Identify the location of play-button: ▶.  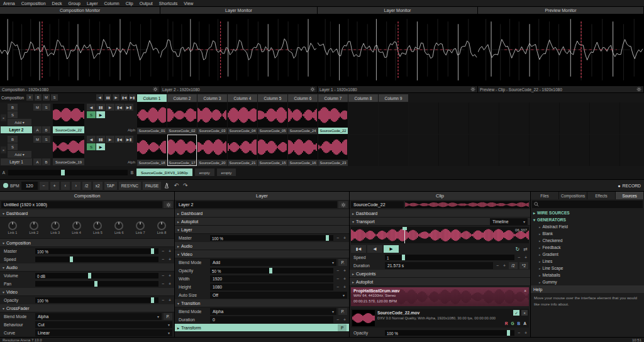
(391, 249).